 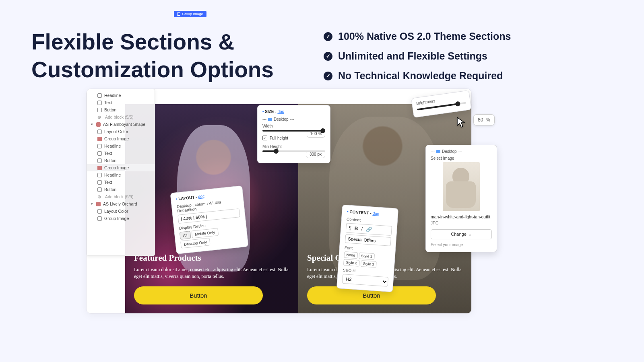 What do you see at coordinates (350, 228) in the screenshot?
I see `paragraph-icon: ¶` at bounding box center [350, 228].